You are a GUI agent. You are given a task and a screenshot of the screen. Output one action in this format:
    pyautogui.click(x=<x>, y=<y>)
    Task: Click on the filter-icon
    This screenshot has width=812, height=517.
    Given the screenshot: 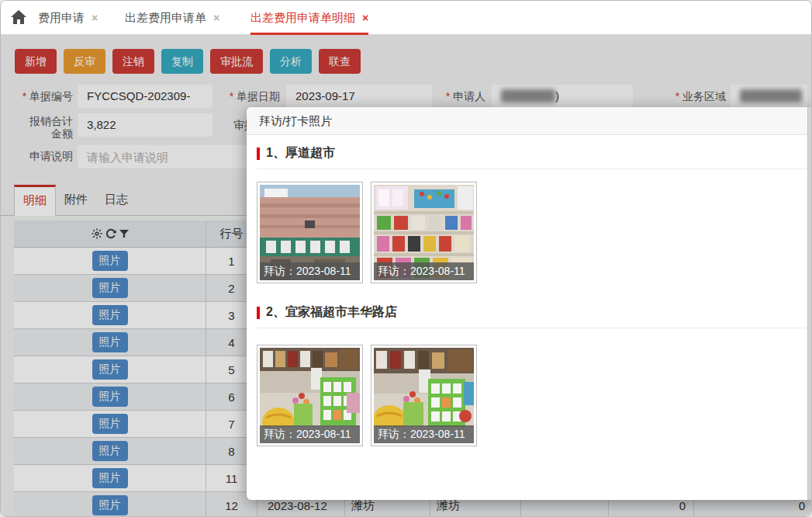 What is the action you would take?
    pyautogui.click(x=124, y=234)
    